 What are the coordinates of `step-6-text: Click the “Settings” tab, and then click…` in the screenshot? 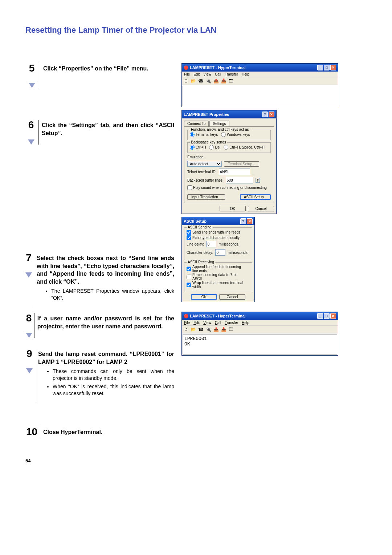 It's located at (108, 129).